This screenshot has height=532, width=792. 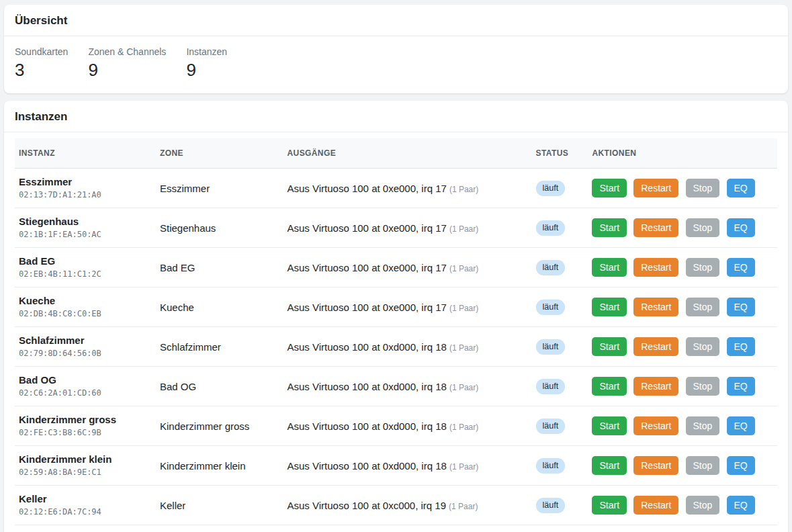 I want to click on instance-name: Bad EG, so click(x=85, y=261).